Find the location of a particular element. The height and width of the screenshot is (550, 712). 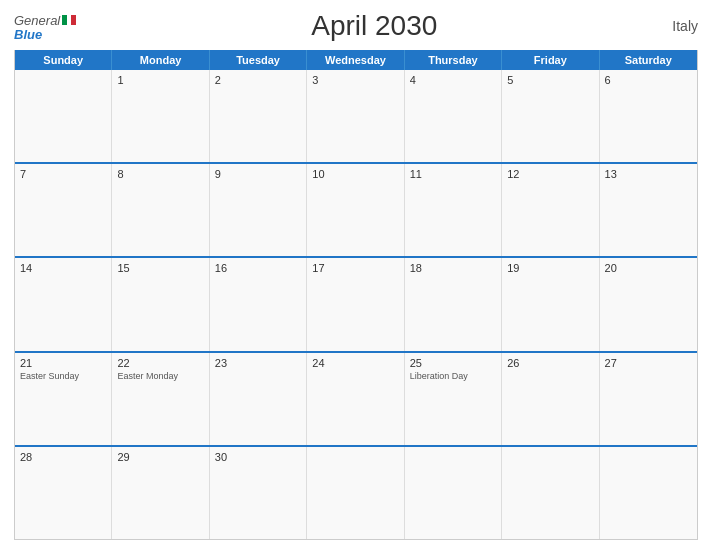

cell-w4-d6: 26 is located at coordinates (550, 399).